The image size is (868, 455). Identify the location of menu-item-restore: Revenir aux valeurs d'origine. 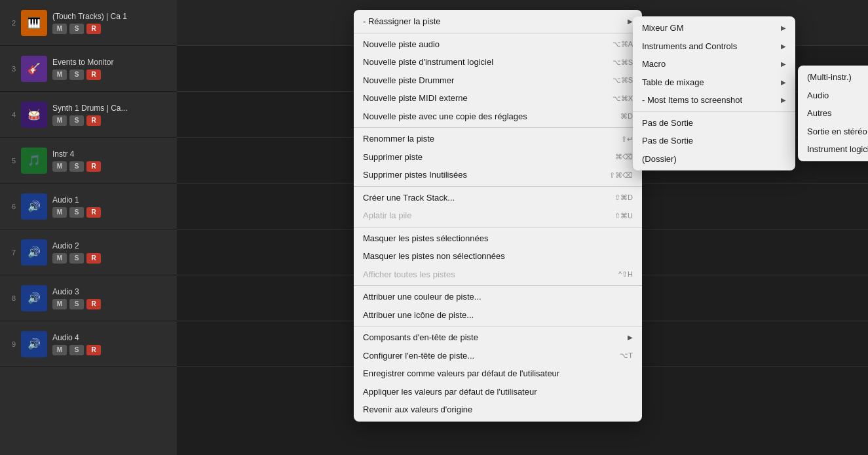
(498, 410).